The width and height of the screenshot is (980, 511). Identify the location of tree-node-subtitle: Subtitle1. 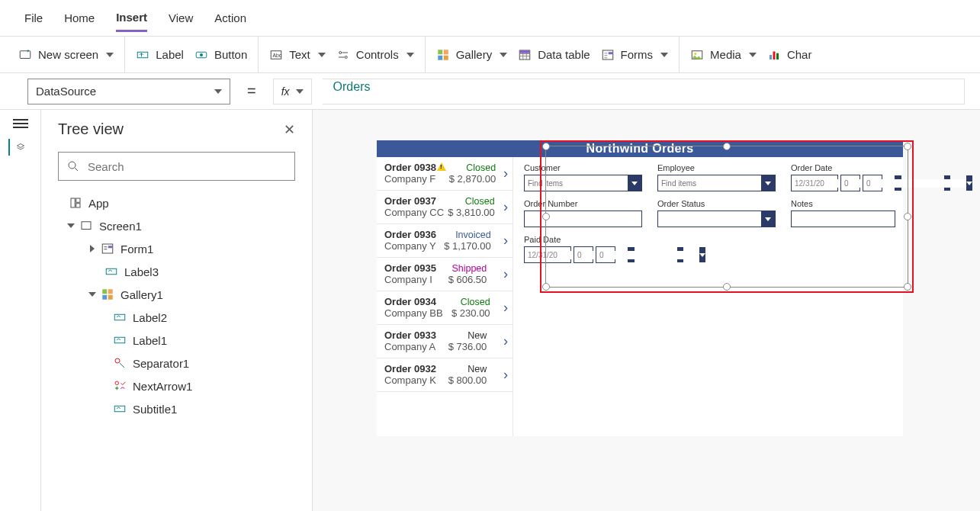
(177, 409).